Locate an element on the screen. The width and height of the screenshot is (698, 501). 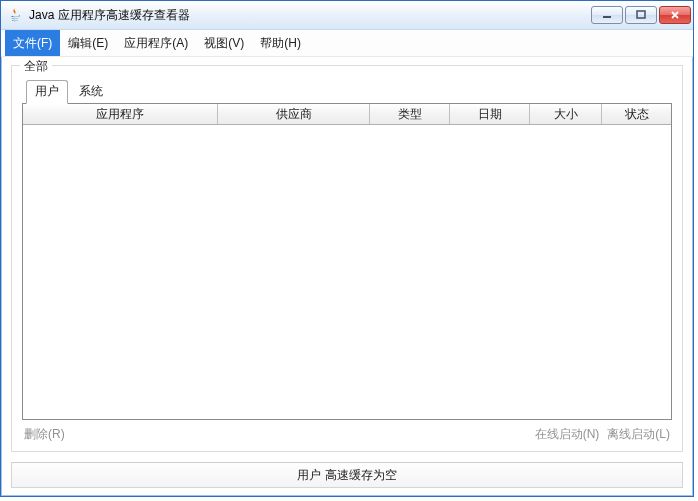
online-launch-button: 在线启动(N) is located at coordinates (568, 434).